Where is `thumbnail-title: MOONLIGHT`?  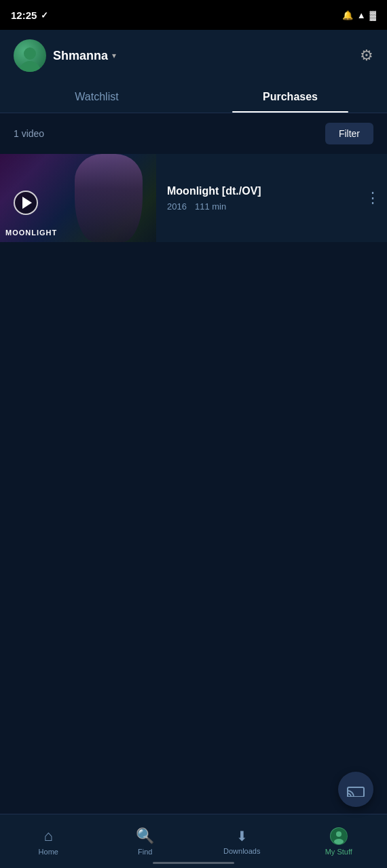 thumbnail-title: MOONLIGHT is located at coordinates (31, 233).